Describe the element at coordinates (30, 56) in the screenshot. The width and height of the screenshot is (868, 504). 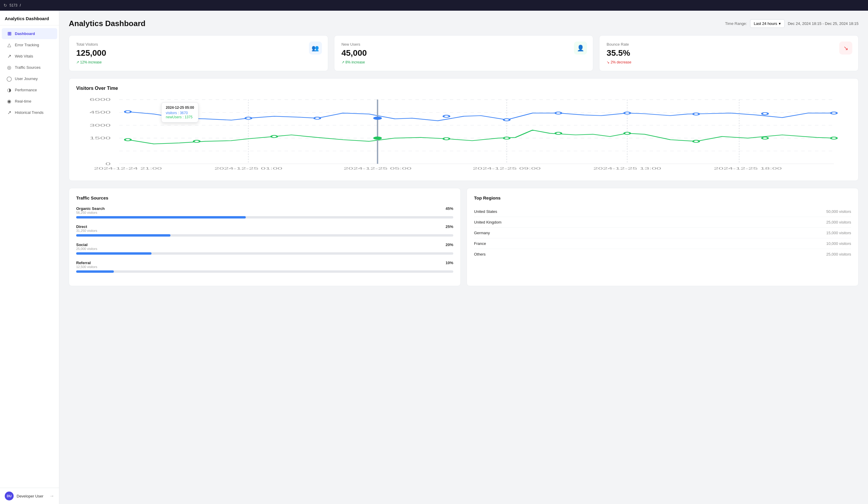
I see `sidebar-item-web-vitals: ↗ Web Vitals` at that location.